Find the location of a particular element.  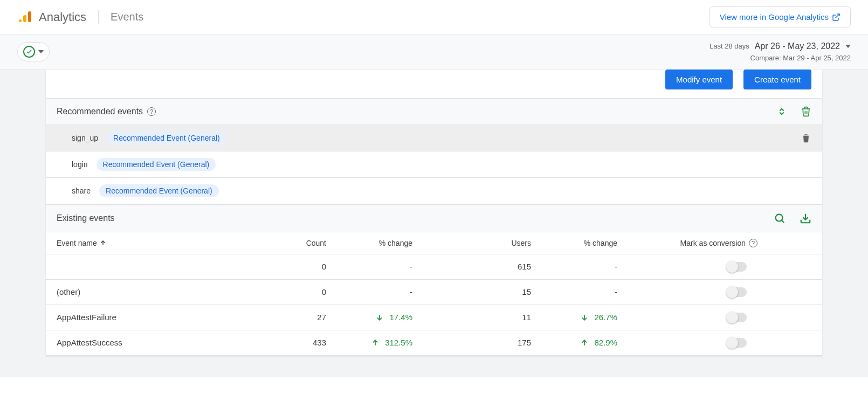

cell-users: 15 is located at coordinates (472, 292).